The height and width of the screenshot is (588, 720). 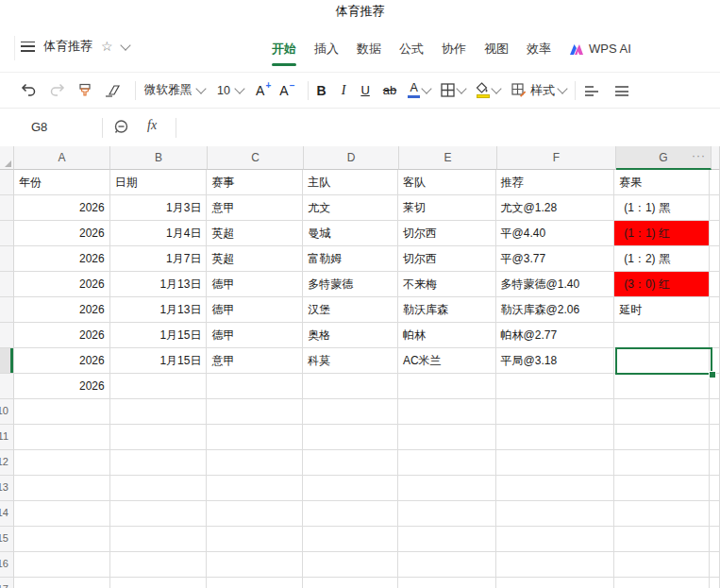 What do you see at coordinates (152, 126) in the screenshot?
I see `insert-function-icon: fx` at bounding box center [152, 126].